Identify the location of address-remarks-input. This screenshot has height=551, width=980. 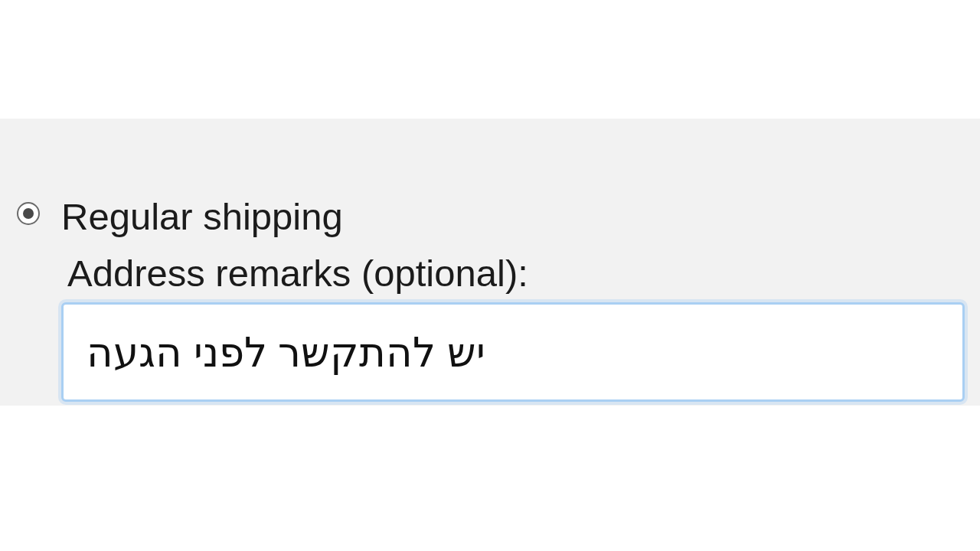
(513, 352).